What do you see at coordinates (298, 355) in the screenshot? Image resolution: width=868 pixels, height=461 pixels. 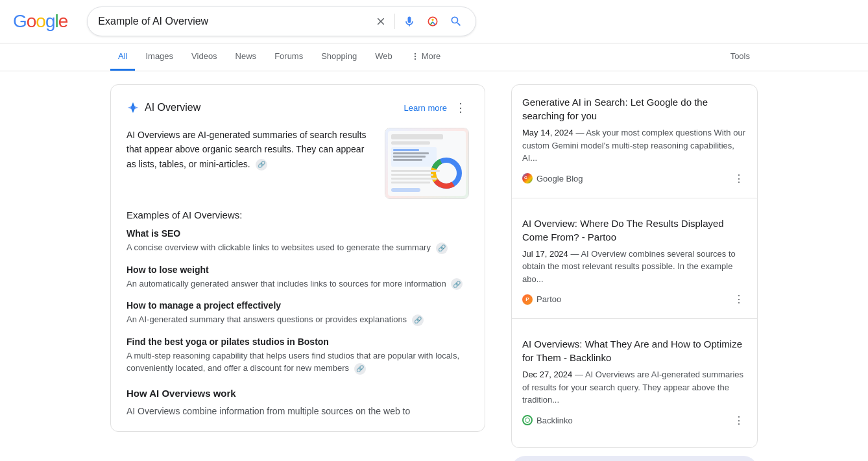 I see `example-item-4: Find the best yoga or pilates studios in…` at bounding box center [298, 355].